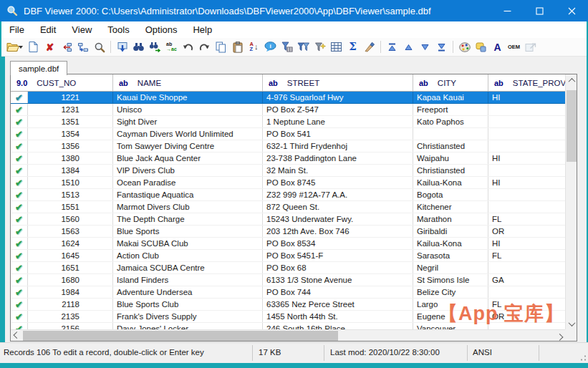  I want to click on cell-cust_no: 1984, so click(70, 292).